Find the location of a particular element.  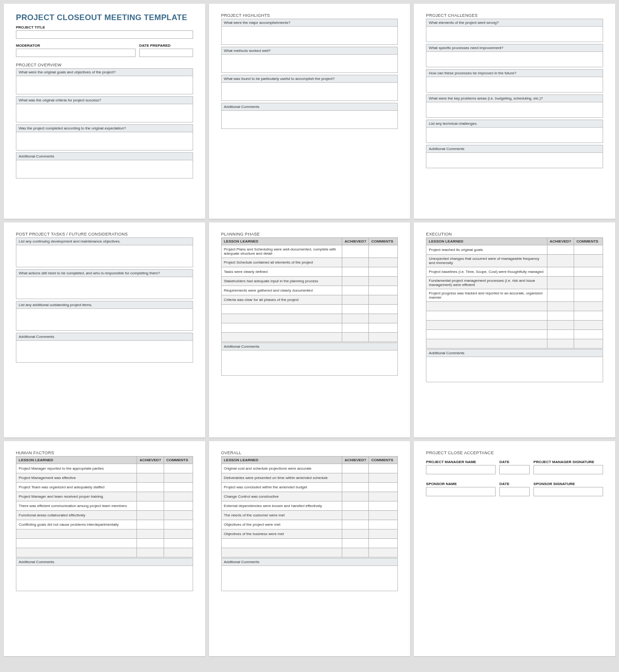

project-title-input is located at coordinates (105, 35).